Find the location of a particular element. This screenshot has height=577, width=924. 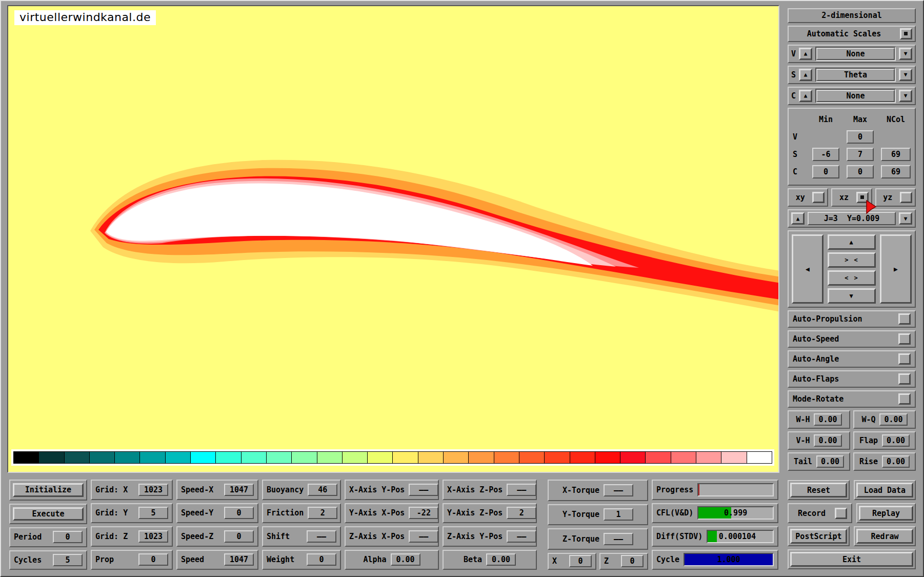

s-min-field: -6 is located at coordinates (826, 154).